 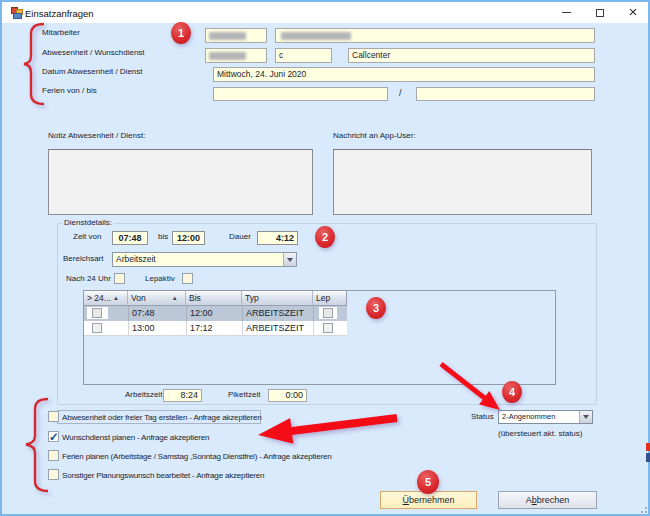 What do you see at coordinates (290, 260) in the screenshot?
I see `bereichsart-dropdown-button` at bounding box center [290, 260].